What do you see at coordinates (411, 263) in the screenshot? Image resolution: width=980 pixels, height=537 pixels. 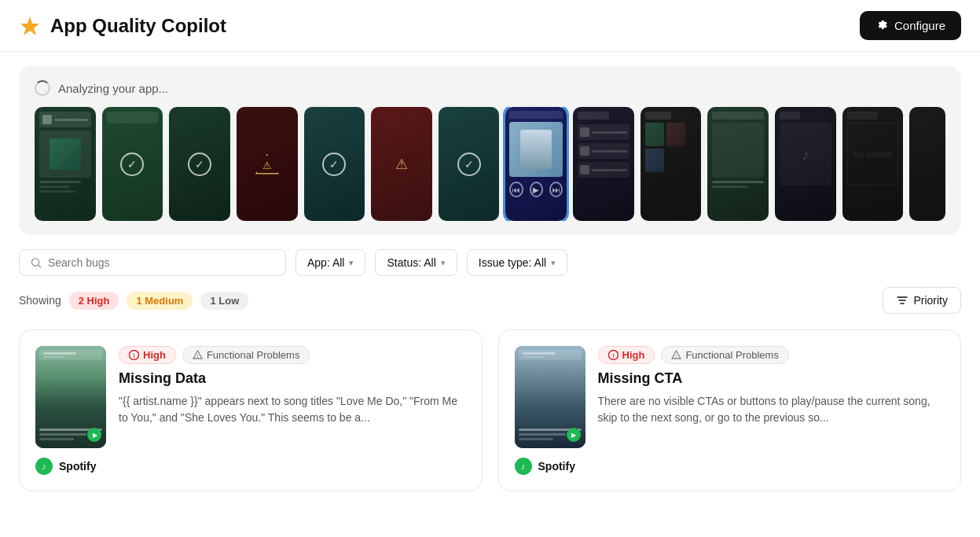 I see `status-filter-label: Status: All` at bounding box center [411, 263].